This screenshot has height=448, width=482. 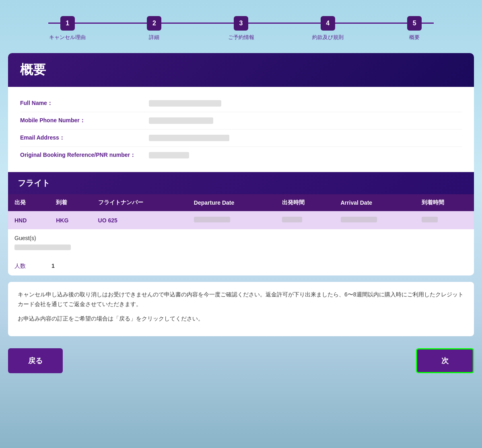 What do you see at coordinates (232, 220) in the screenshot?
I see `departure-date-cell` at bounding box center [232, 220].